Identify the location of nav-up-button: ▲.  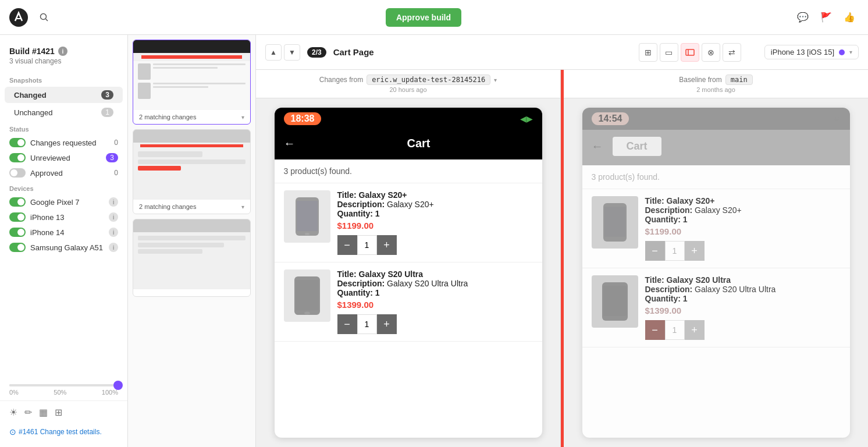
(273, 52).